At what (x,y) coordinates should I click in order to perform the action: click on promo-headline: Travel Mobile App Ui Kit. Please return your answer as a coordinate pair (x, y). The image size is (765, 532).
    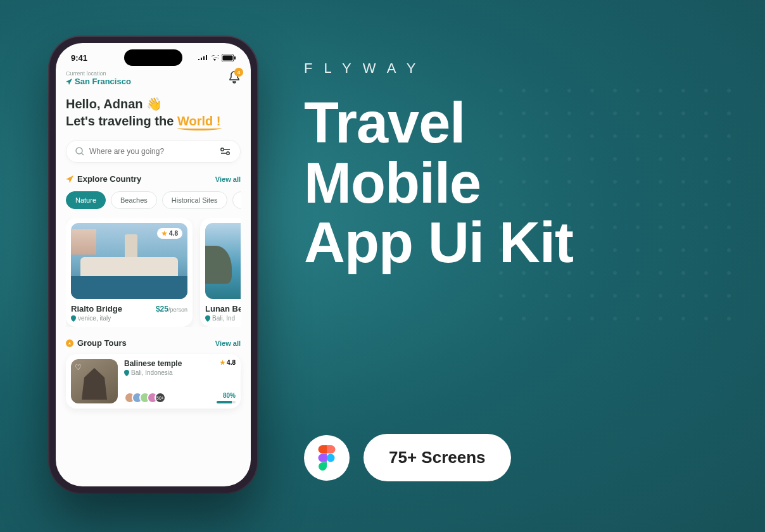
    Looking at the image, I should click on (438, 183).